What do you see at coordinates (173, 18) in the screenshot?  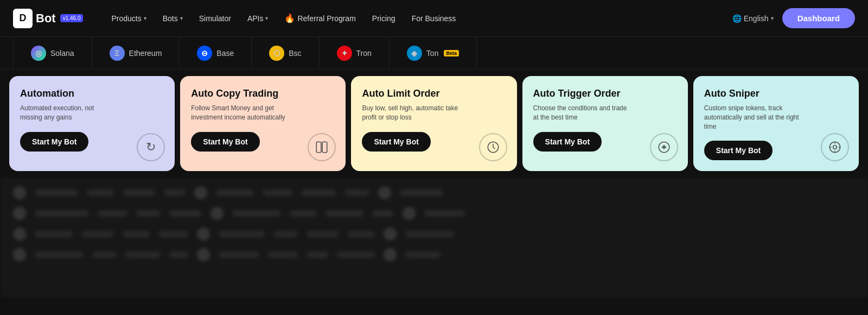 I see `nav-bots: Bots ▾` at bounding box center [173, 18].